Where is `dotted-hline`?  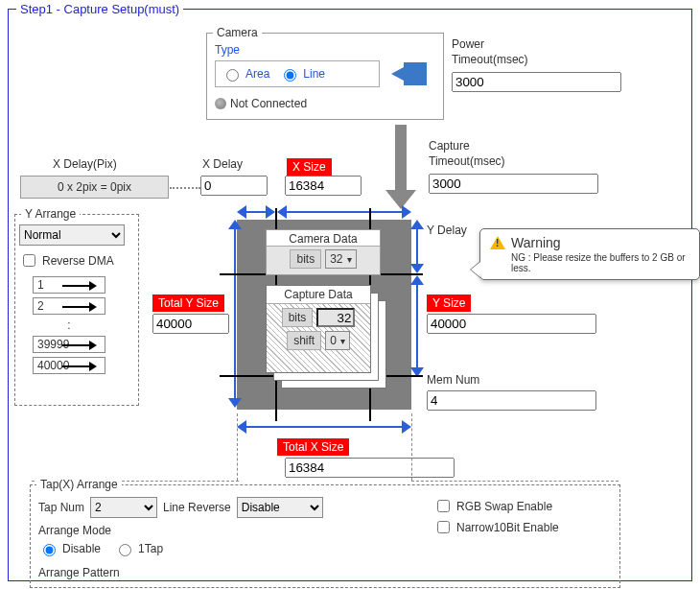
dotted-hline is located at coordinates (515, 482).